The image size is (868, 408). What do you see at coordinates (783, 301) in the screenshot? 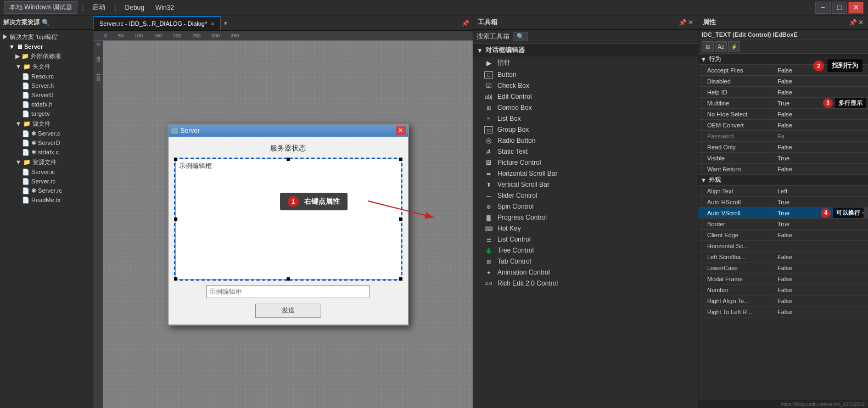
I see `props-row-rightaligntext: Right Align Te... False` at bounding box center [783, 301].